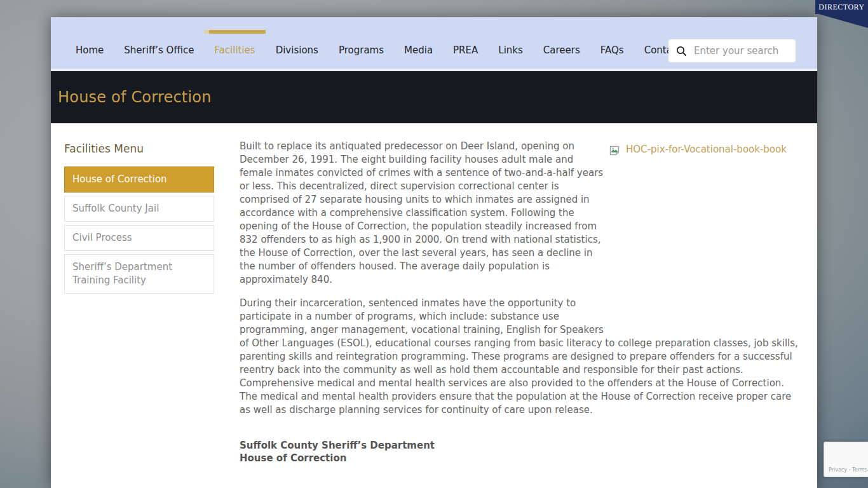 This screenshot has width=868, height=488. Describe the element at coordinates (361, 50) in the screenshot. I see `nav-item-programs: Programs` at that location.